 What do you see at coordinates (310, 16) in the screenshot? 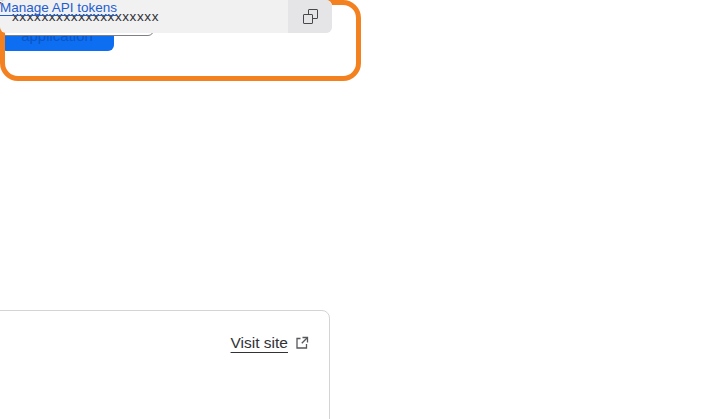
I see `copy-account-id-button` at bounding box center [310, 16].